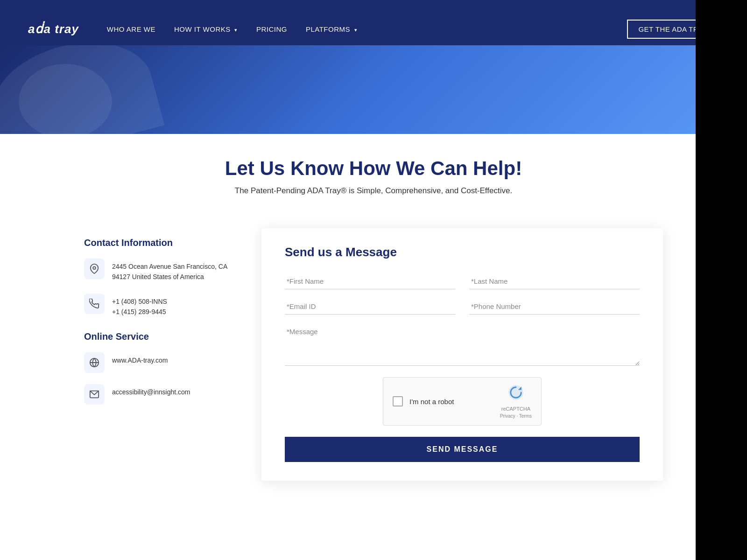 The image size is (747, 560). I want to click on phone-line1: +1 (408) 508-INNS, so click(140, 301).